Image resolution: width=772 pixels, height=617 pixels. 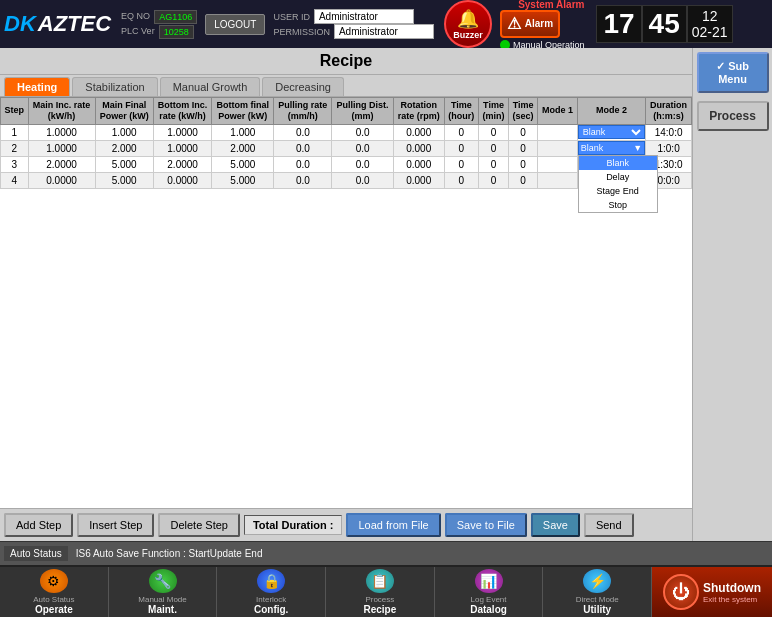 I want to click on delete-step-button: Delete Step, so click(x=198, y=525).